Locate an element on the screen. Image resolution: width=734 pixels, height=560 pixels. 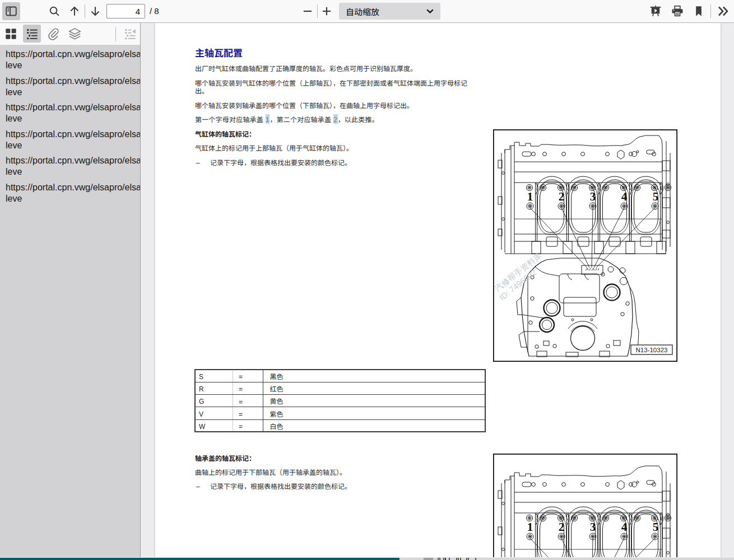
print-icon is located at coordinates (677, 11).